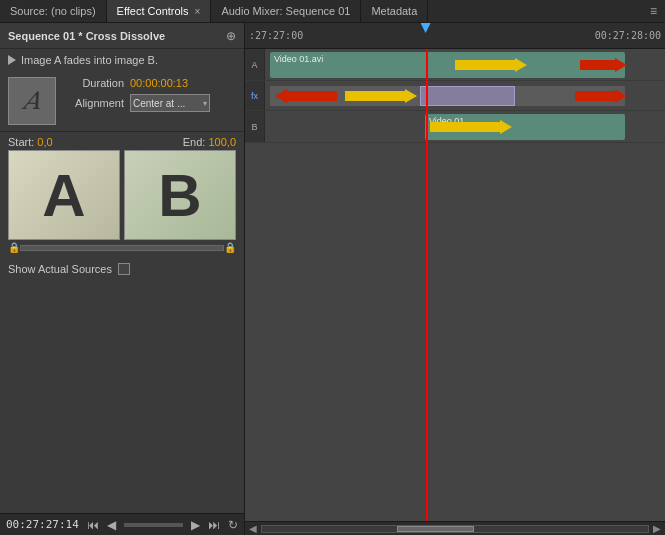 This screenshot has width=665, height=535. What do you see at coordinates (465, 126) in the screenshot?
I see `track-content-b: Video 01...` at bounding box center [465, 126].